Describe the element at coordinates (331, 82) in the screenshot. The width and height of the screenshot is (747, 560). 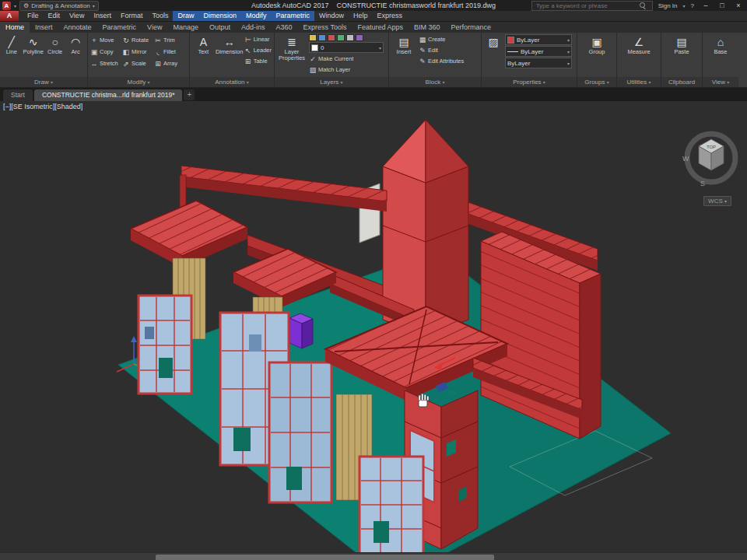
I see `panel-label-layers: Layers ▾` at that location.